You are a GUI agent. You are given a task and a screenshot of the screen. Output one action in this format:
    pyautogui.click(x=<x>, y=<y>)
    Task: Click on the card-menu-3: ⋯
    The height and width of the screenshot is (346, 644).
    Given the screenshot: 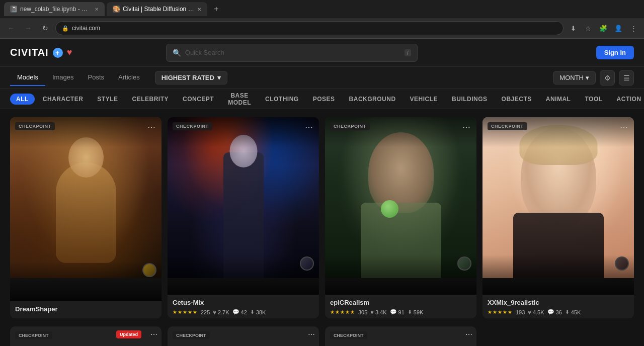 What is the action you would take?
    pyautogui.click(x=466, y=127)
    